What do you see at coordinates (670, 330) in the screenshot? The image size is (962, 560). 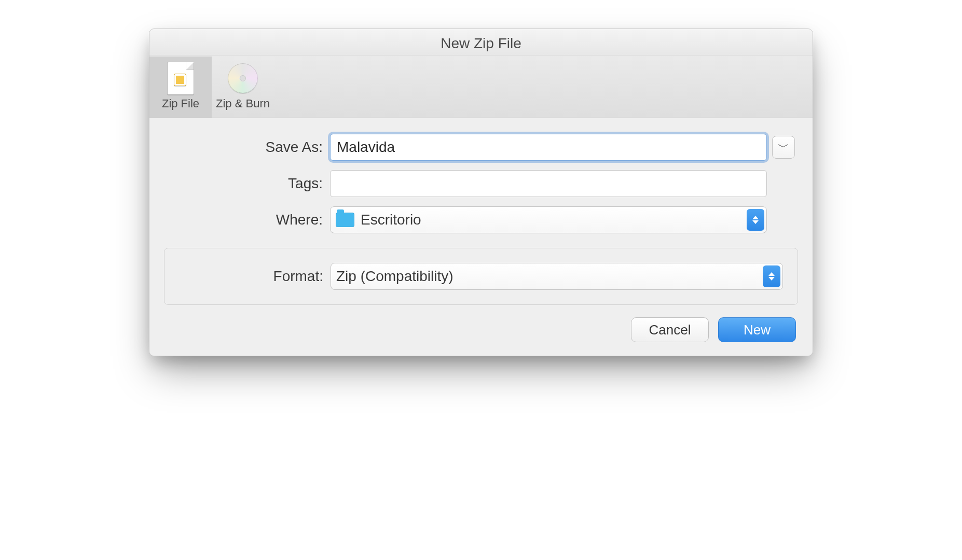 I see `cancel-button: Cancel` at bounding box center [670, 330].